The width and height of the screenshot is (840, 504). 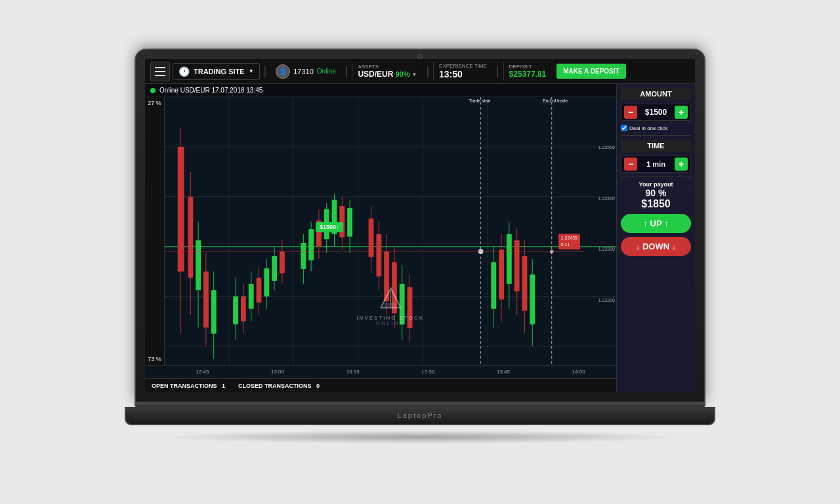 What do you see at coordinates (420, 416) in the screenshot?
I see `laptop-base: LaptopPro` at bounding box center [420, 416].